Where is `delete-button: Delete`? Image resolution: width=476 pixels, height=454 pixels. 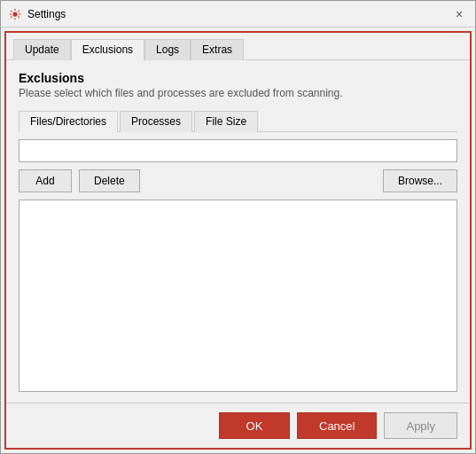
delete-button: Delete is located at coordinates (110, 181).